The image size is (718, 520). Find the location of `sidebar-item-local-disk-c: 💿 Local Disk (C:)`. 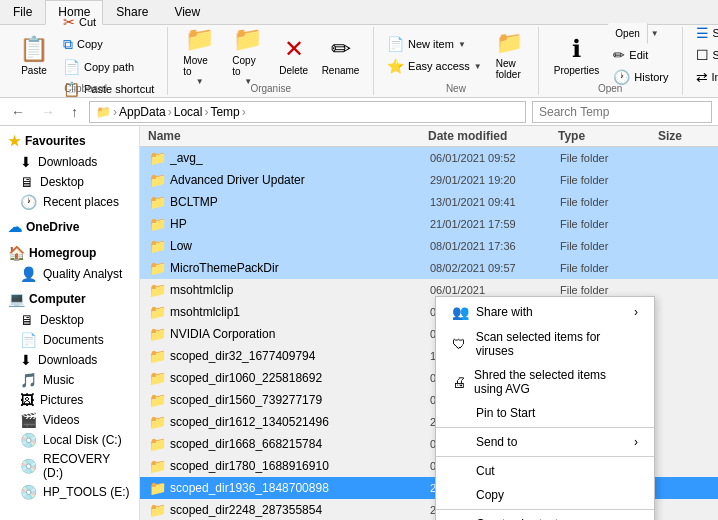

sidebar-item-local-disk-c: 💿 Local Disk (C:) is located at coordinates (70, 440).